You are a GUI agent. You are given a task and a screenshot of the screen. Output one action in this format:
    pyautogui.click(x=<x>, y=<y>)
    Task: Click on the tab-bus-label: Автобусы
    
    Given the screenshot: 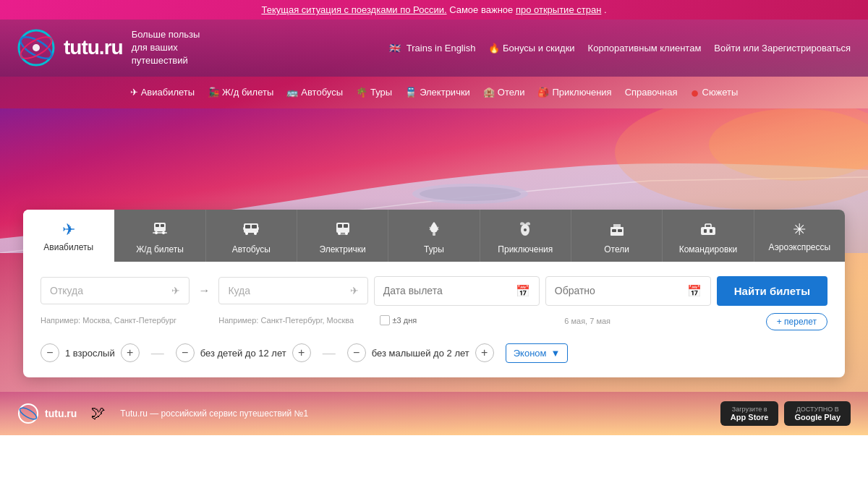 What is the action you would take?
    pyautogui.click(x=252, y=249)
    